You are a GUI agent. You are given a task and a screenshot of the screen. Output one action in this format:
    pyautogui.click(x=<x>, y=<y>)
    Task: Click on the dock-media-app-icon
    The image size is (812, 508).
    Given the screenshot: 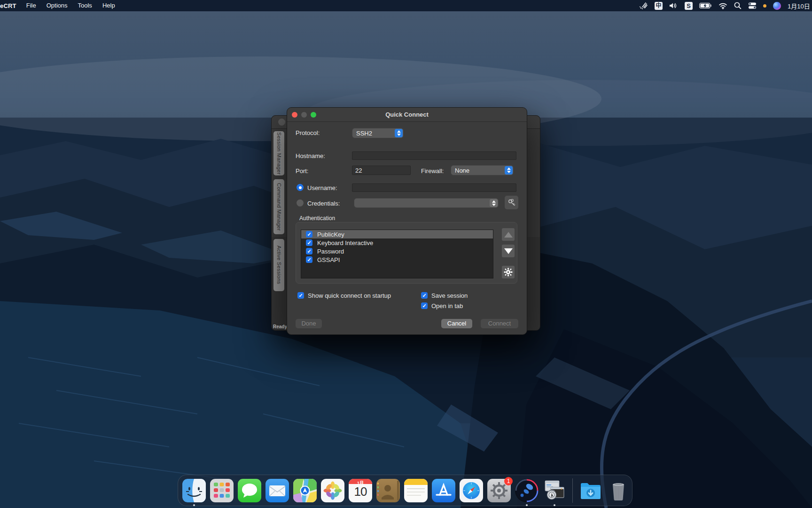 What is the action you would take?
    pyautogui.click(x=527, y=491)
    